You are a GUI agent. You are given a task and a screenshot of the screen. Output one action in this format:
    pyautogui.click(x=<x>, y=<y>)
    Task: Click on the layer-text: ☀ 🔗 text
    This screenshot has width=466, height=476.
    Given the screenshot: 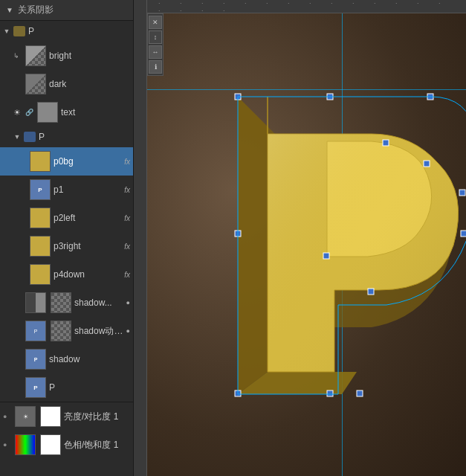 What is the action you would take?
    pyautogui.click(x=67, y=112)
    